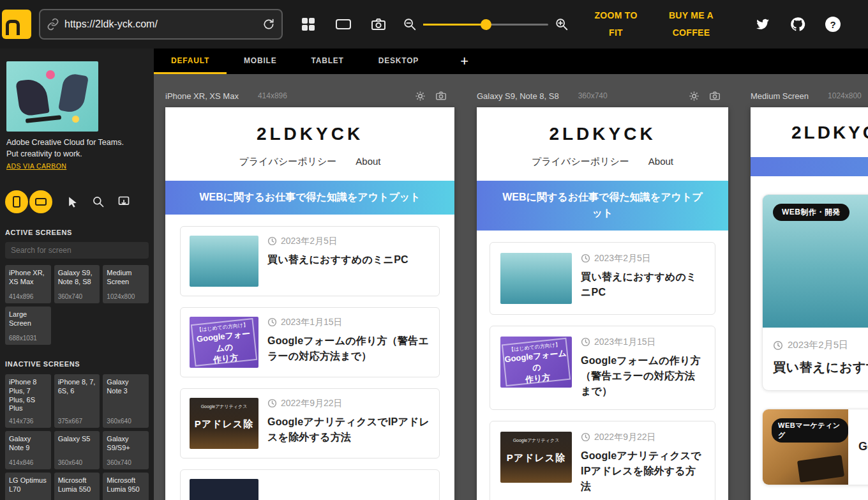 This screenshot has height=500, width=868. What do you see at coordinates (28, 401) in the screenshot?
I see `screen-tile: iPhone 8 Plus, 7 Plus, 6S Plus 414x736` at bounding box center [28, 401].